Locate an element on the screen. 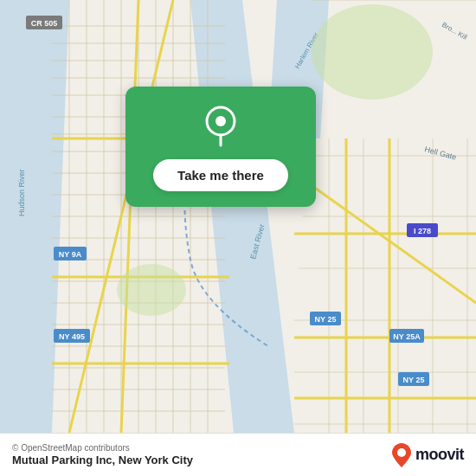  svg-text: I 278 is located at coordinates (422, 231).